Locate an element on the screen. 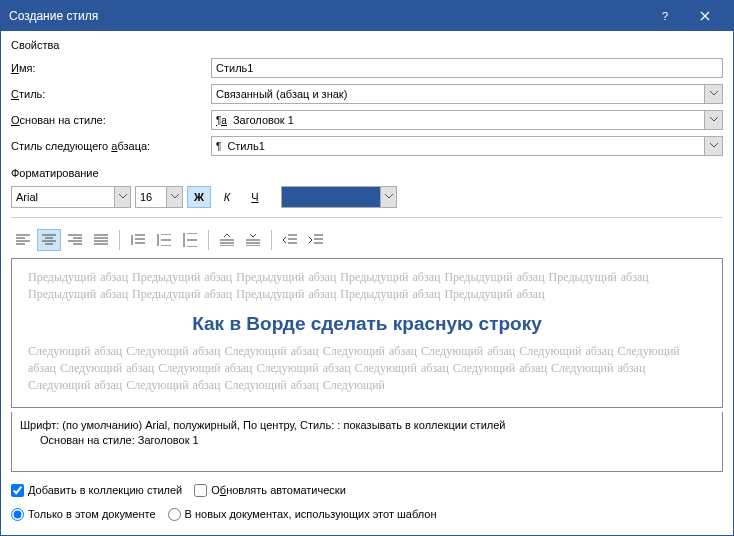 This screenshot has width=734, height=536. font-size-select: 16 is located at coordinates (159, 197).